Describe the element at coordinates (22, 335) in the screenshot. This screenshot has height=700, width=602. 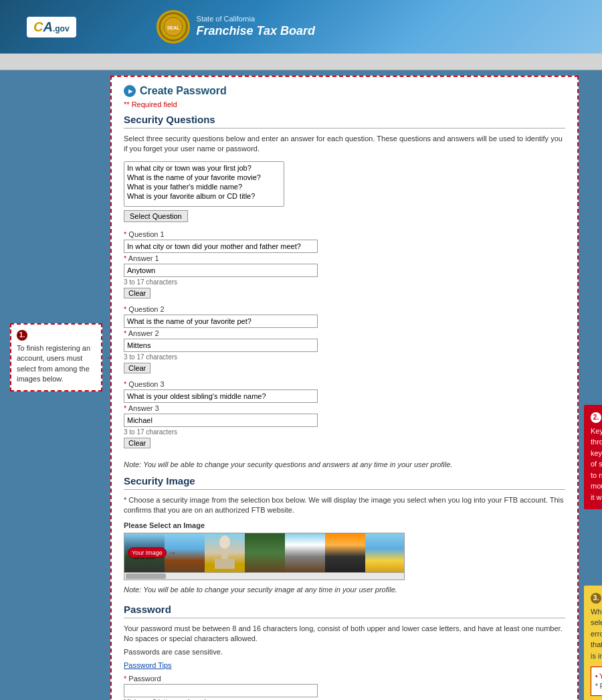
I see `callout-1-number: 1.` at that location.